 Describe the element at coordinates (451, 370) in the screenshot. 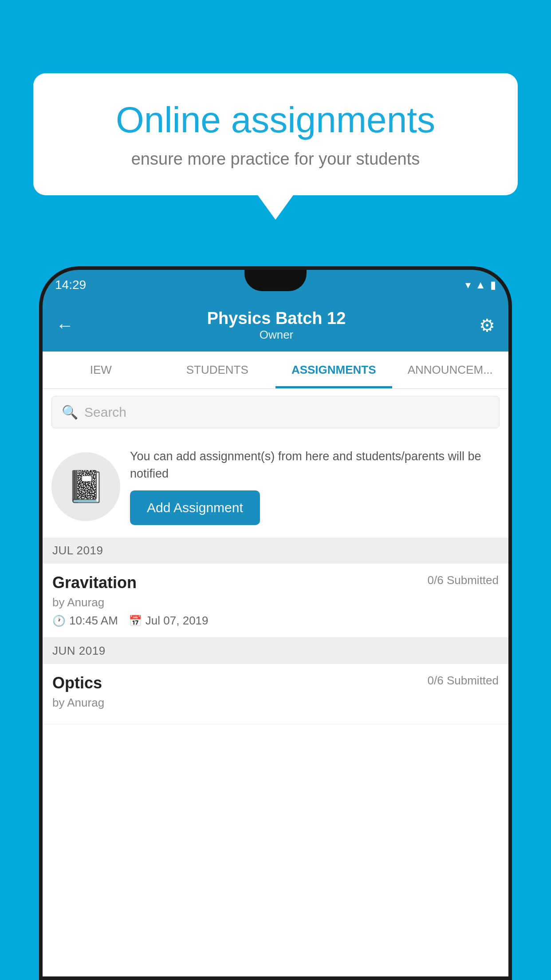

I see `tab-announcements: ANNOUNCEM...` at that location.